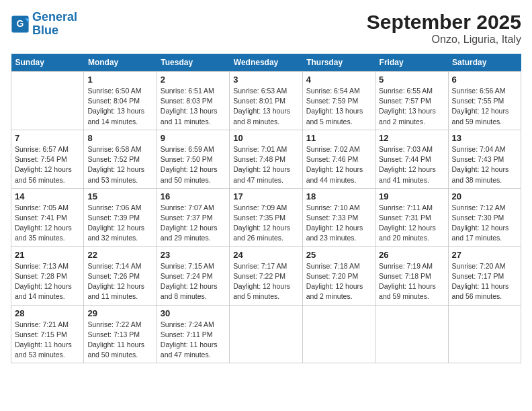 The height and width of the screenshot is (411, 532). I want to click on logo-line2: Blue, so click(46, 30).